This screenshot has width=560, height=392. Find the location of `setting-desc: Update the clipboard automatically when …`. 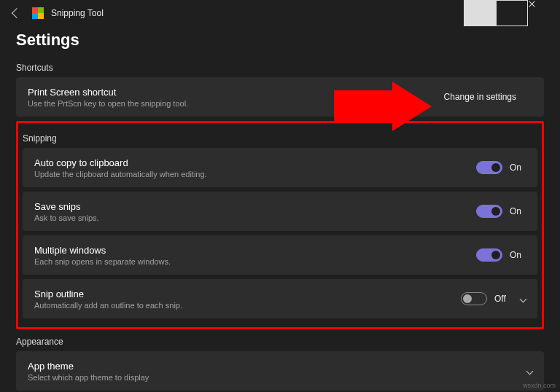

setting-desc: Update the clipboard automatically when … is located at coordinates (255, 174).